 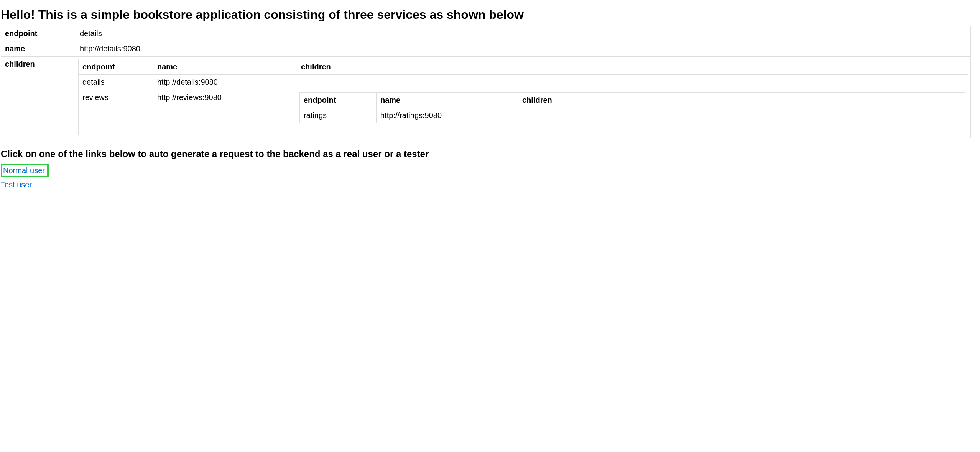 What do you see at coordinates (633, 116) in the screenshot?
I see `table-row: ratings http://ratings:9080` at bounding box center [633, 116].